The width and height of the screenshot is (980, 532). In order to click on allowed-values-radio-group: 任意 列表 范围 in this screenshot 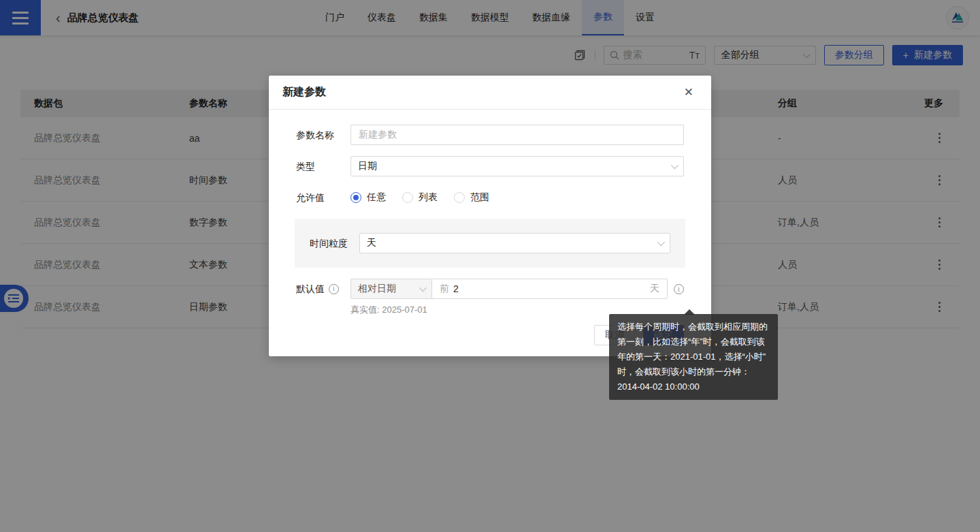, I will do `click(517, 198)`.